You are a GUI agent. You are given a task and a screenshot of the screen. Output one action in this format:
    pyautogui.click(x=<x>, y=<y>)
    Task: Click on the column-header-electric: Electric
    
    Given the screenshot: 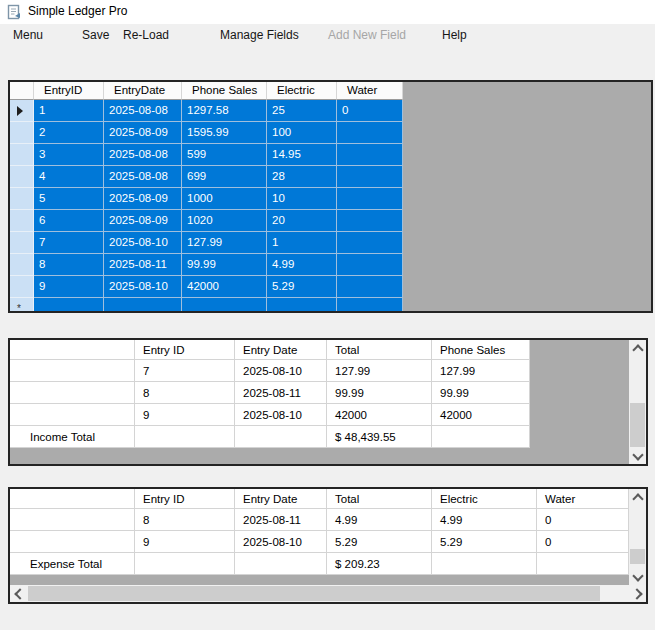 What is the action you would take?
    pyautogui.click(x=484, y=499)
    